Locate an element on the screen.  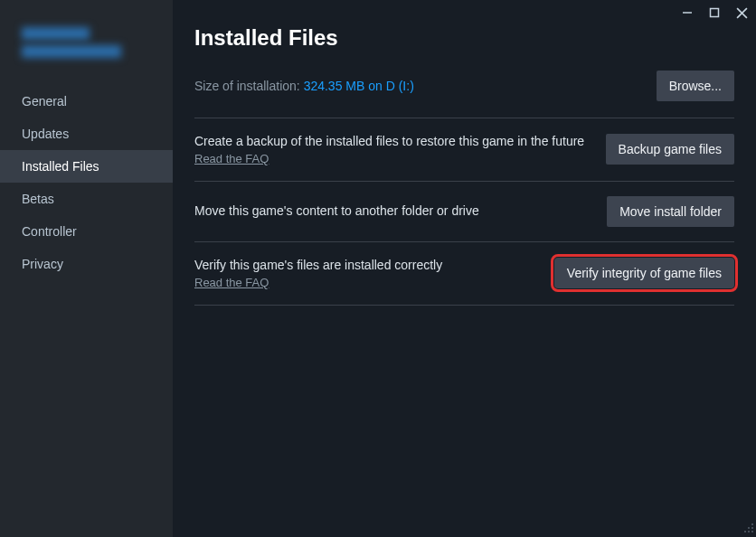
backup-button: Backup game files is located at coordinates (670, 149).